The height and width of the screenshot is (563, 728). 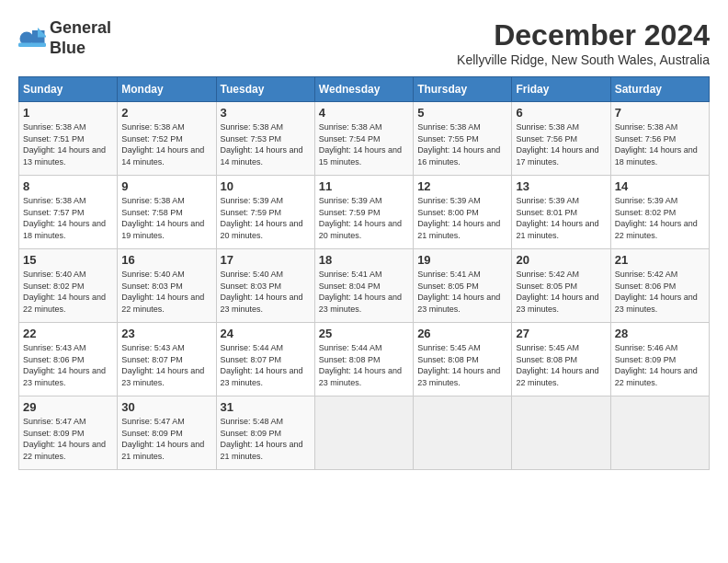 What do you see at coordinates (266, 144) in the screenshot?
I see `day-info: Sunrise: 5:38 AMSunset: 7:53 PMDaylight:…` at bounding box center [266, 144].